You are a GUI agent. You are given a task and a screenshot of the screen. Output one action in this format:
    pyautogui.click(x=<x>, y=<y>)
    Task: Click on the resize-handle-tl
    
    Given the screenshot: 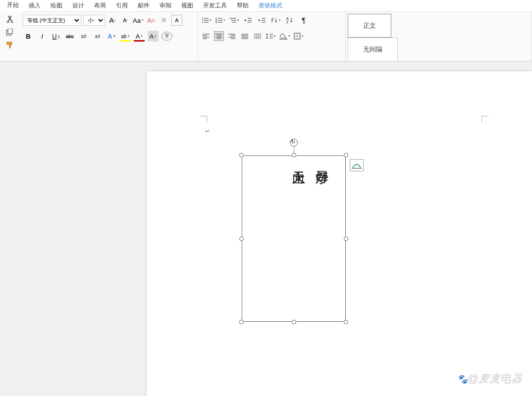 What is the action you would take?
    pyautogui.click(x=242, y=155)
    